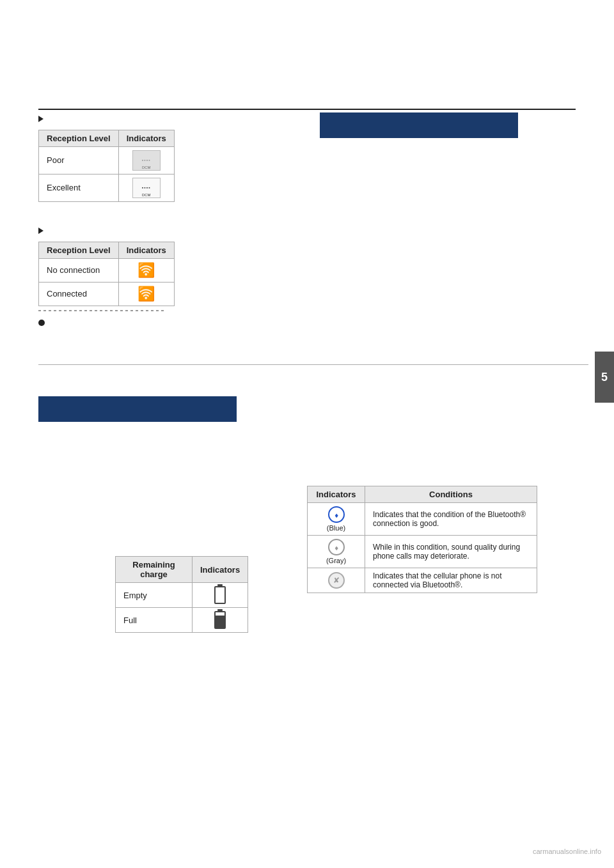 This screenshot has width=614, height=868. Describe the element at coordinates (336, 515) in the screenshot. I see `bluetooth-blue-icon: ⬧` at that location.